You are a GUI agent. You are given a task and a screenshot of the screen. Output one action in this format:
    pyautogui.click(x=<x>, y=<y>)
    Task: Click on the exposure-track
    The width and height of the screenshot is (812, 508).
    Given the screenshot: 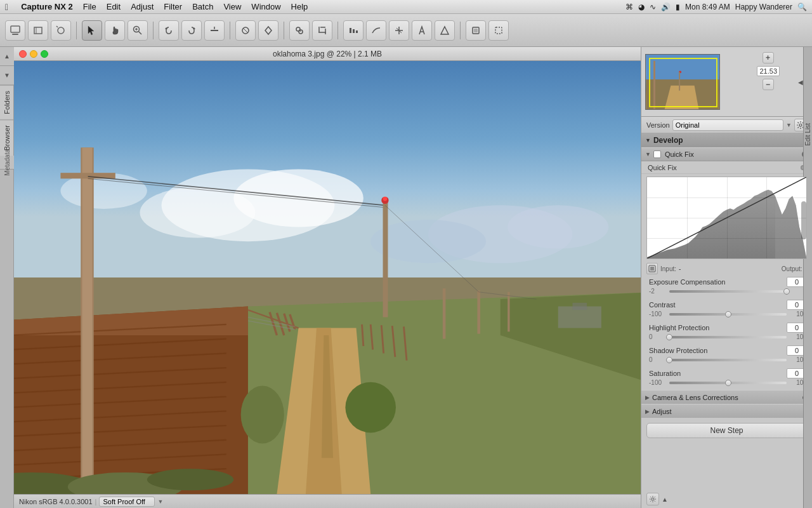 What is the action you would take?
    pyautogui.click(x=728, y=291)
    